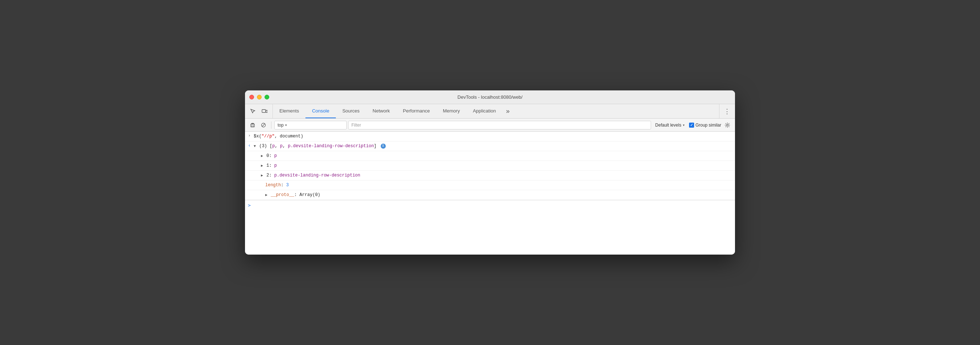  I want to click on tab-sources: Sources, so click(351, 111).